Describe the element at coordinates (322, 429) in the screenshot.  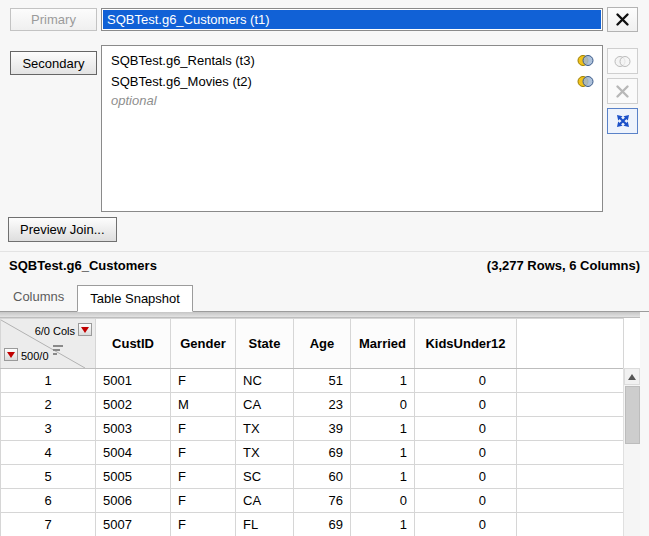
I see `cell: 39` at that location.